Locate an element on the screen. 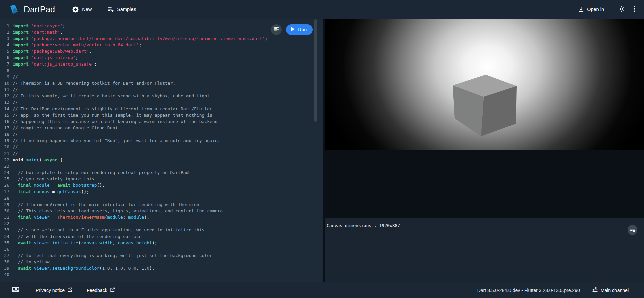  line-number: 31 is located at coordinates (6, 217).